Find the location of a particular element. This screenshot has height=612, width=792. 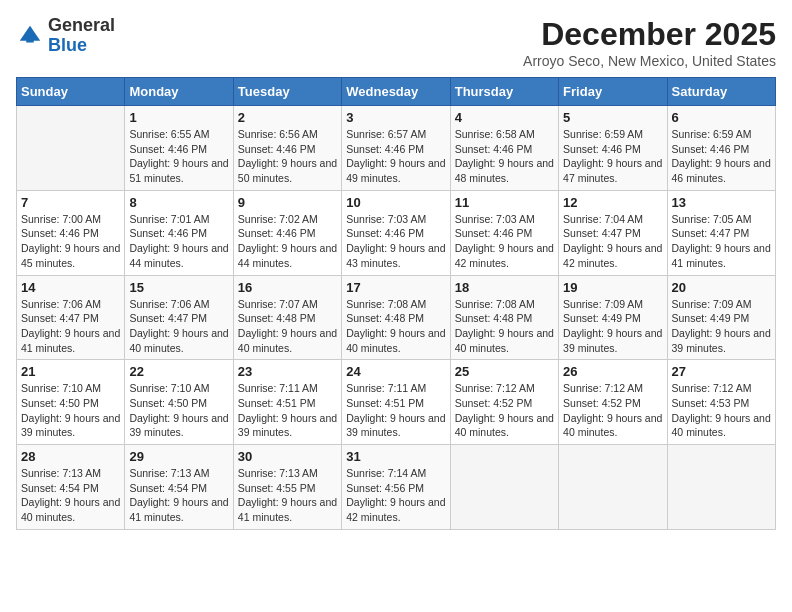

location: Arroyo Seco, New Mexico, United States is located at coordinates (650, 61).